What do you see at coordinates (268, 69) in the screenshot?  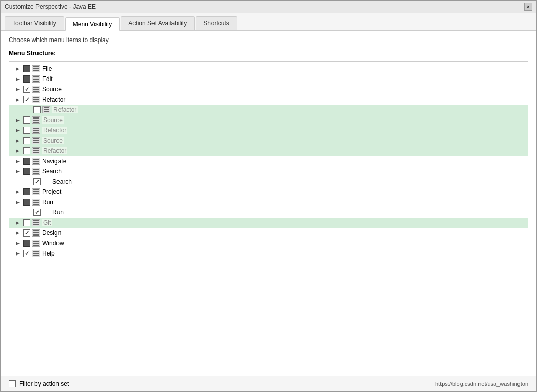 I see `tree-item-file: ▶File` at bounding box center [268, 69].